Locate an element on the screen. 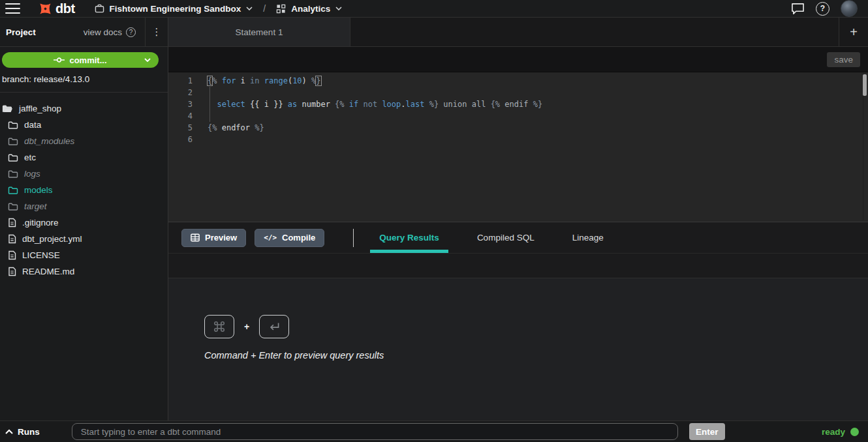  enter-button: Enter is located at coordinates (707, 432).